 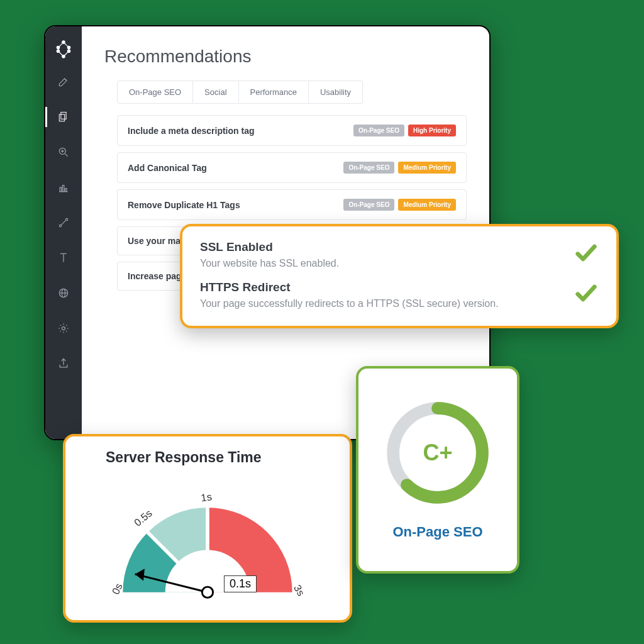 What do you see at coordinates (117, 589) in the screenshot?
I see `gauge-tick: 0s` at bounding box center [117, 589].